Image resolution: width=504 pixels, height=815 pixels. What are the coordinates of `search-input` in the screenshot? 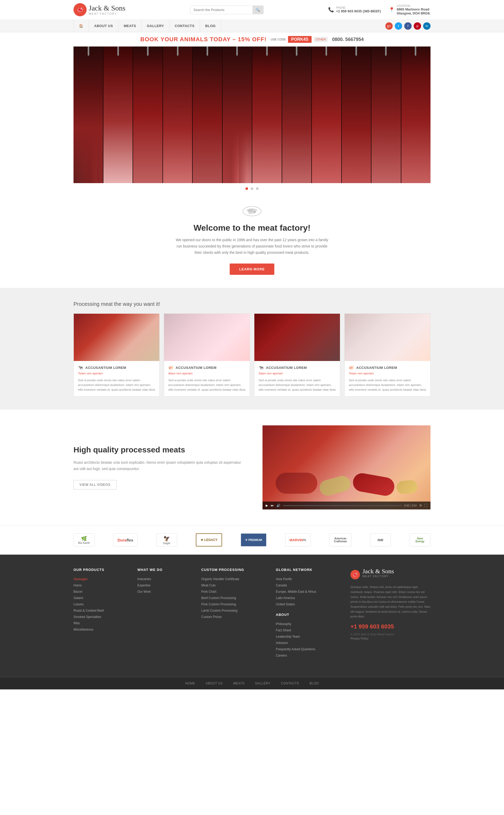 It's located at (221, 10).